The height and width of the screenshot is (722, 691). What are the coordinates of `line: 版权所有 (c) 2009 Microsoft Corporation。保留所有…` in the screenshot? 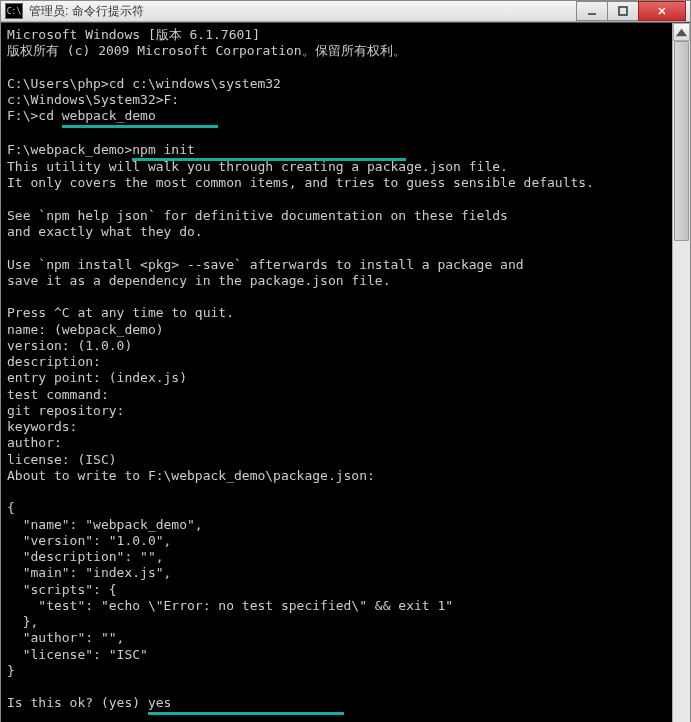 It's located at (206, 50).